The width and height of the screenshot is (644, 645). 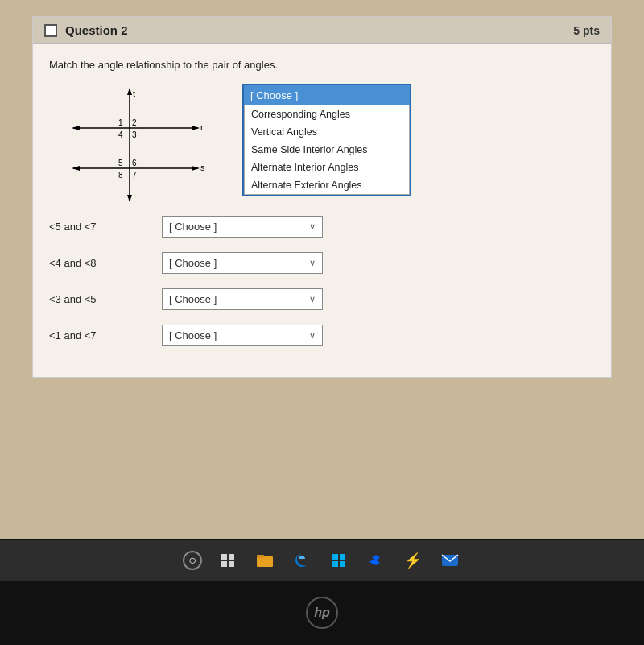 What do you see at coordinates (193, 227) in the screenshot?
I see `dropdown-1-value: [ Choose ]` at bounding box center [193, 227].